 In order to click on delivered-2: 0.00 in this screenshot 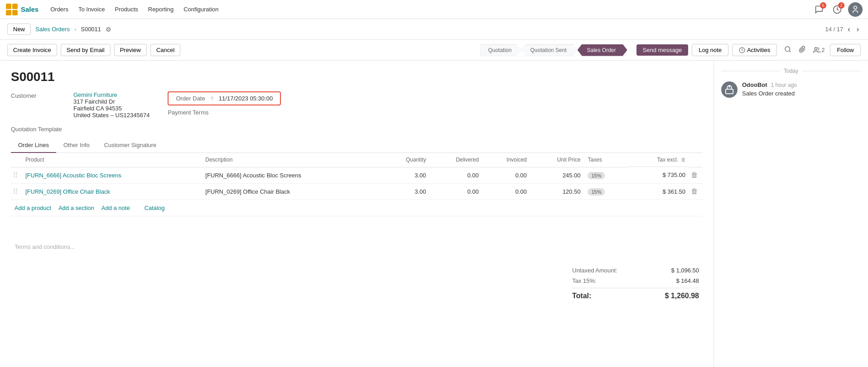, I will do `click(456, 191)`.